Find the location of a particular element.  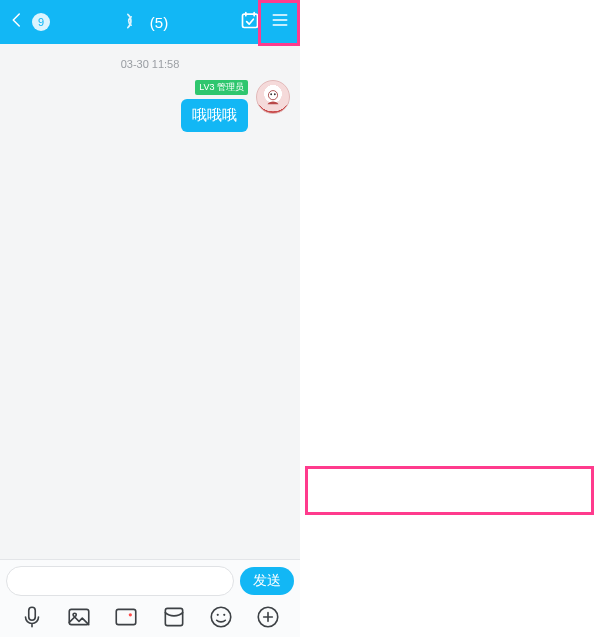

menu-button is located at coordinates (280, 22).